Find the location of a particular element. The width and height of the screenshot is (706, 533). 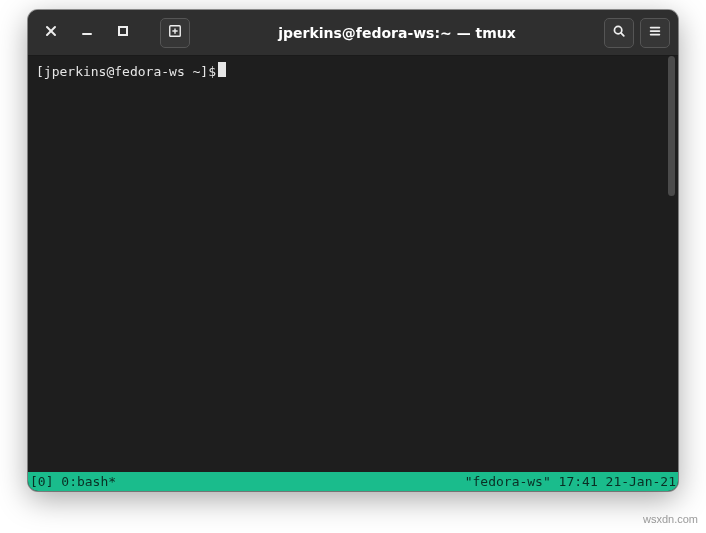

cursor is located at coordinates (222, 70).